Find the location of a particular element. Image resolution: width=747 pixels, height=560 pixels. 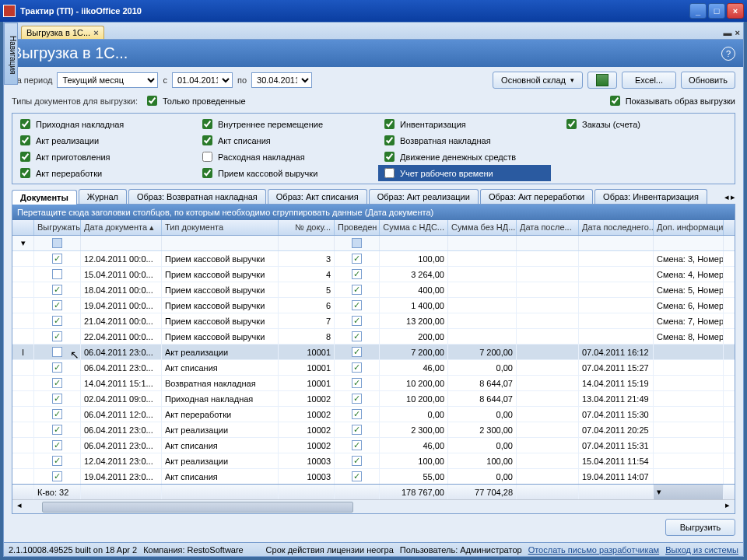

column-header: № доку... is located at coordinates (307, 227).